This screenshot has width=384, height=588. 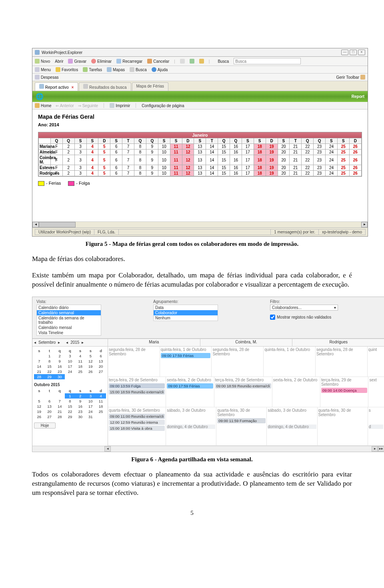 I want to click on search-input, so click(x=267, y=61).